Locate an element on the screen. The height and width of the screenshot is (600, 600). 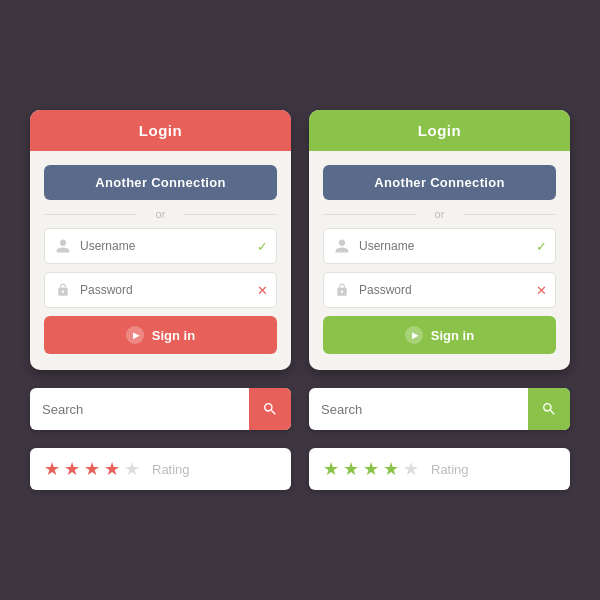
left-star-3: ★ is located at coordinates (92, 469).